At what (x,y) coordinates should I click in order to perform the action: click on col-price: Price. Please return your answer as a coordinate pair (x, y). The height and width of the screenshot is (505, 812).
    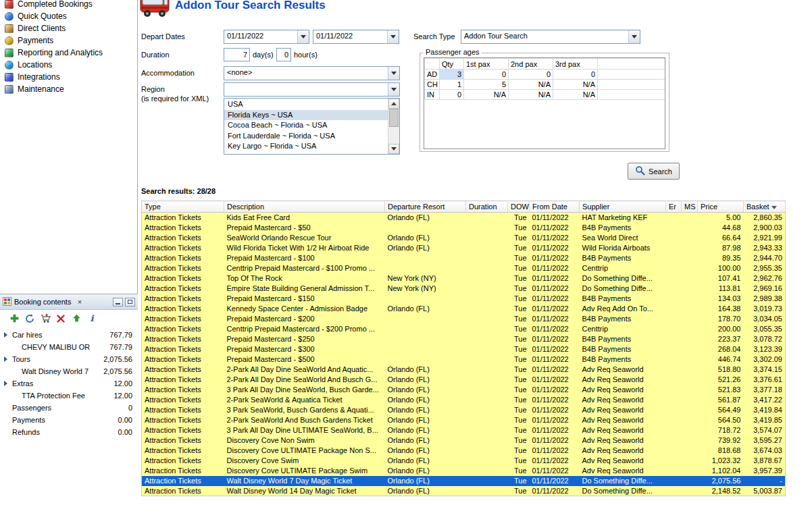
    Looking at the image, I should click on (721, 207).